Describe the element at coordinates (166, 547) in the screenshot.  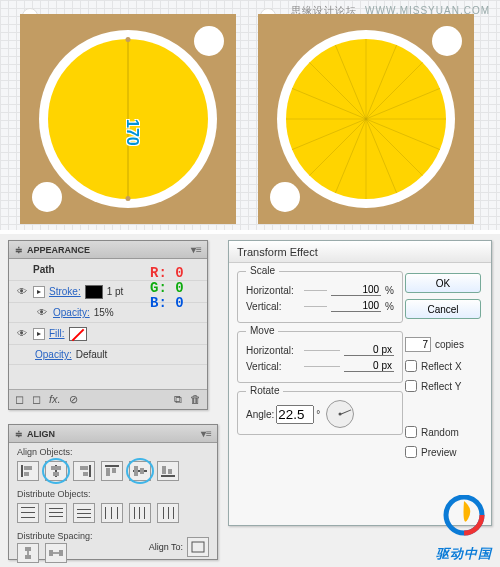
I see `align-to-label: Align To:` at that location.